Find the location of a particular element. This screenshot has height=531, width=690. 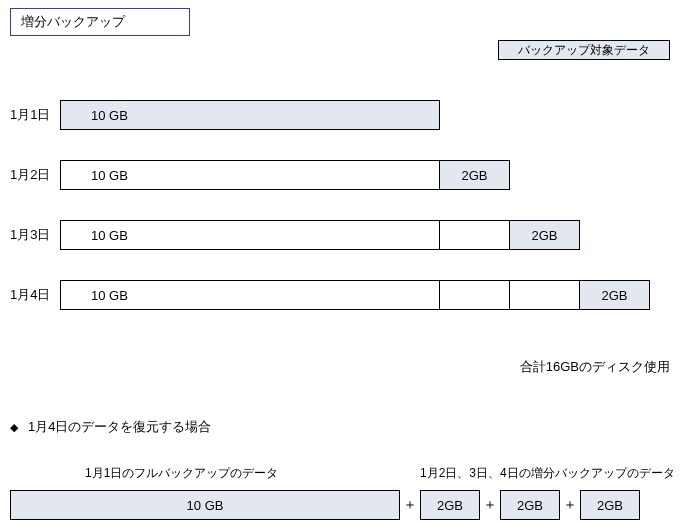

restore-heading: ◆ 1月4日のデータを復元する場合 is located at coordinates (110, 427).